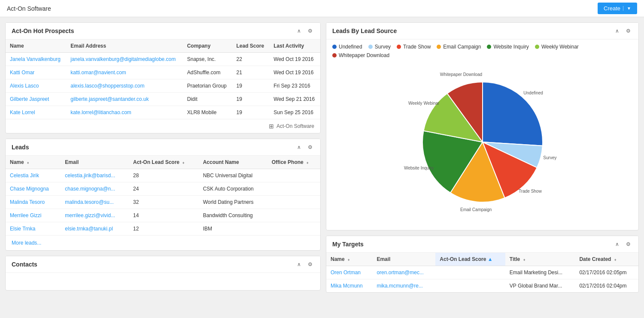 Image resolution: width=644 pixels, height=318 pixels. I want to click on lead-email: merrilee.gizzi@vivid..., so click(94, 215).